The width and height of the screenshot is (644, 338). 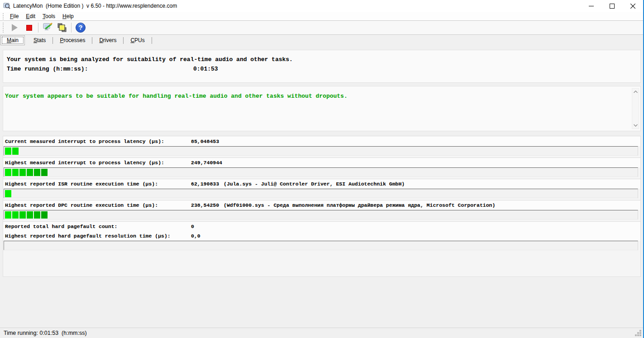 I want to click on suitability-panel: Your system appears to be suitable for h…, so click(x=322, y=109).